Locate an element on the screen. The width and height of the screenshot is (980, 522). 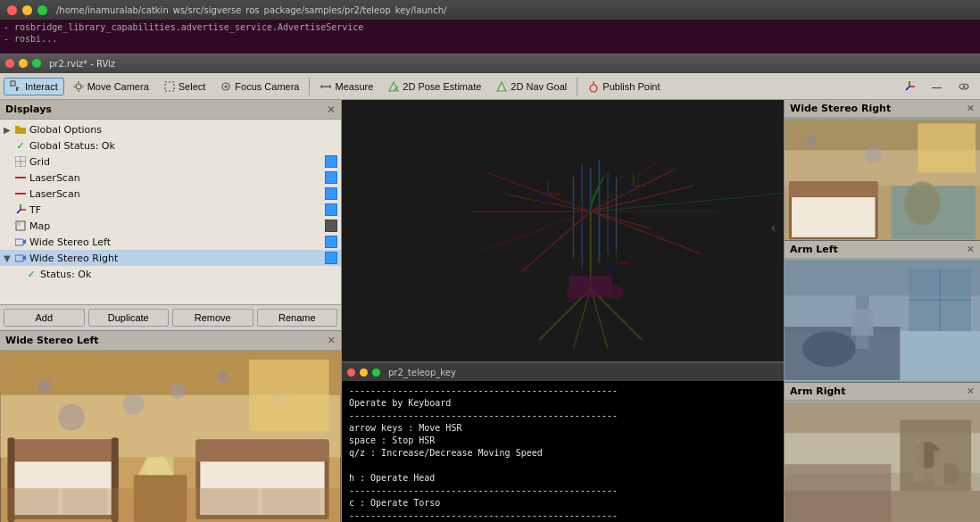
laserscan-1-check is located at coordinates (331, 178).